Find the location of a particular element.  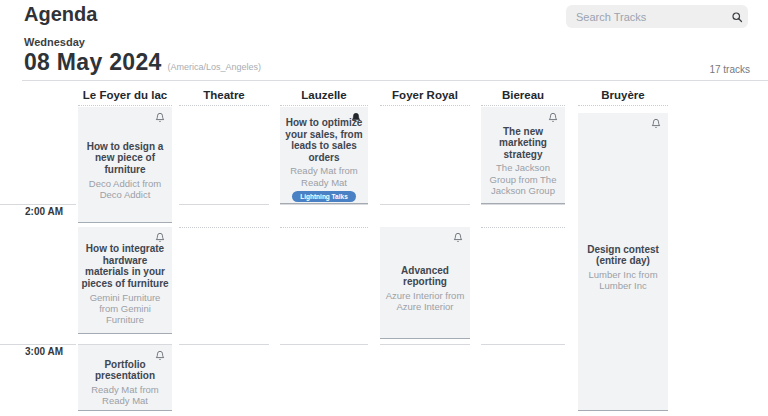

card-body: Portfolio presentation Ready Mat from Re… is located at coordinates (125, 378).